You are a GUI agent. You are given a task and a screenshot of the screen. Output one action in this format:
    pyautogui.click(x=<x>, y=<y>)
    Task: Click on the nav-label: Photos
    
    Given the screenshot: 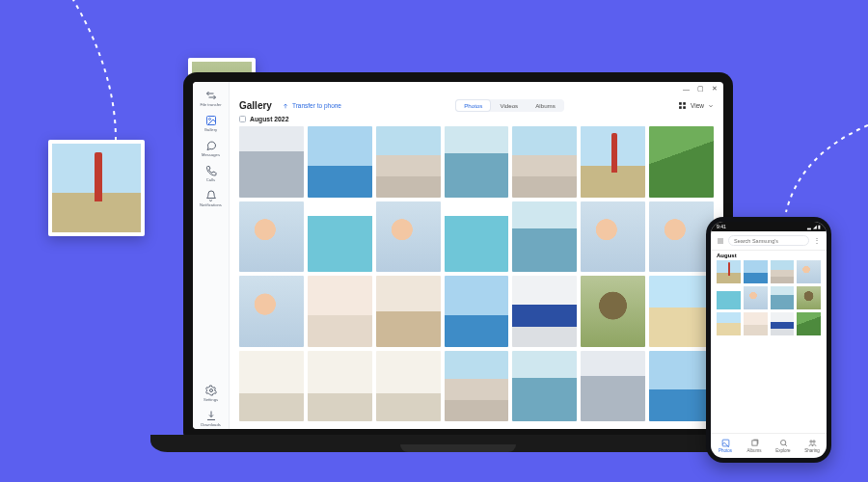 What is the action you would take?
    pyautogui.click(x=725, y=451)
    